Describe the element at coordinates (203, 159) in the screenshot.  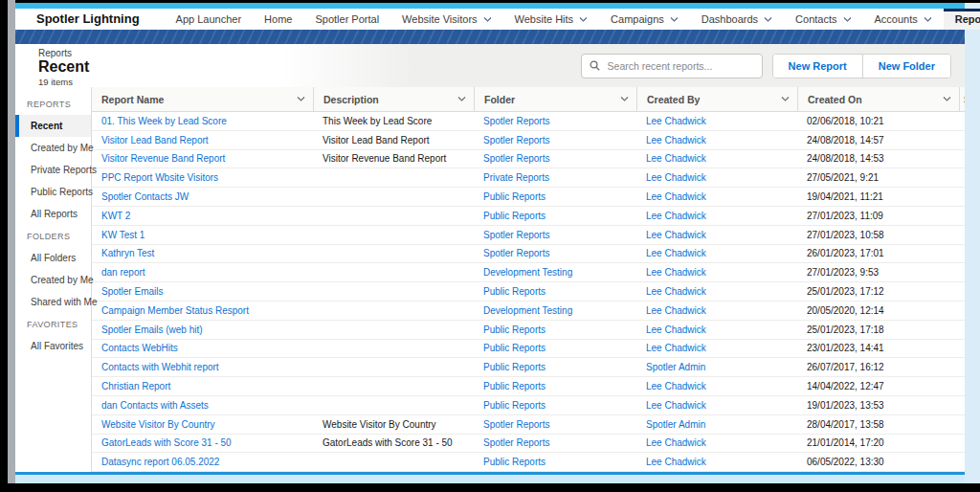
I see `report-name-cell: Visitor Revenue Band Report` at that location.